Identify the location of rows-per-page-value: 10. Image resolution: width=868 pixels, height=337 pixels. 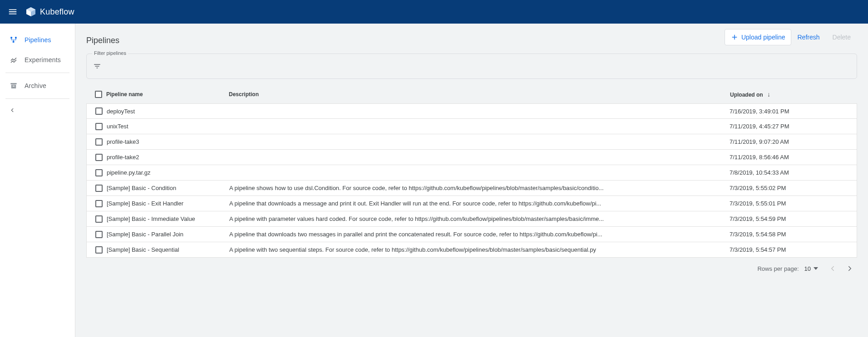
(808, 269).